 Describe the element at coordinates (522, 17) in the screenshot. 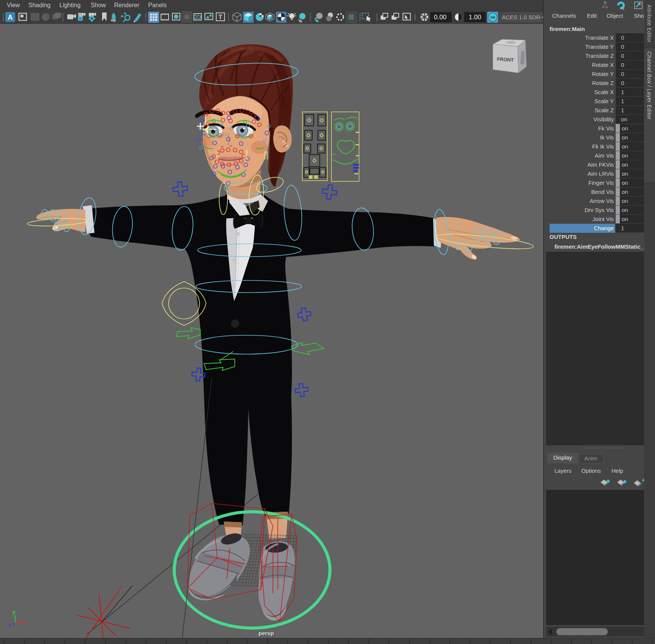

I see `svg-text: ACES 1.0 SDR-v` at that location.